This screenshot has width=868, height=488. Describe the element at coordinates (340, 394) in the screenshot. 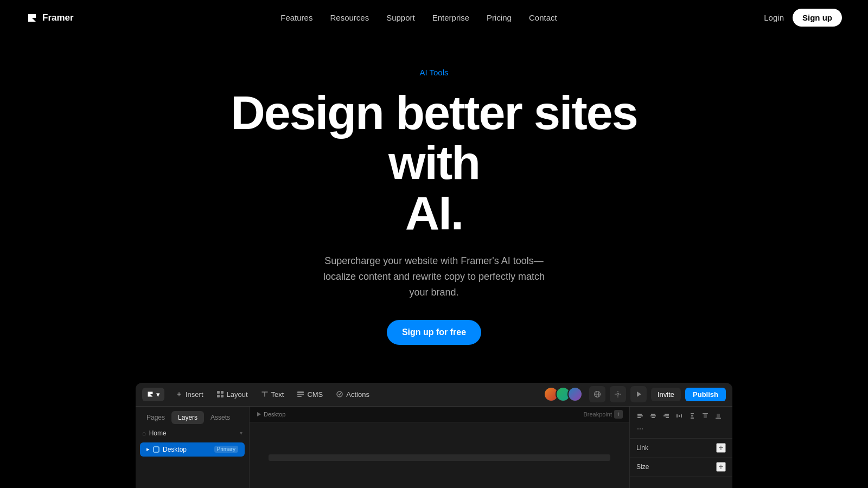

I see `actions-icon` at that location.